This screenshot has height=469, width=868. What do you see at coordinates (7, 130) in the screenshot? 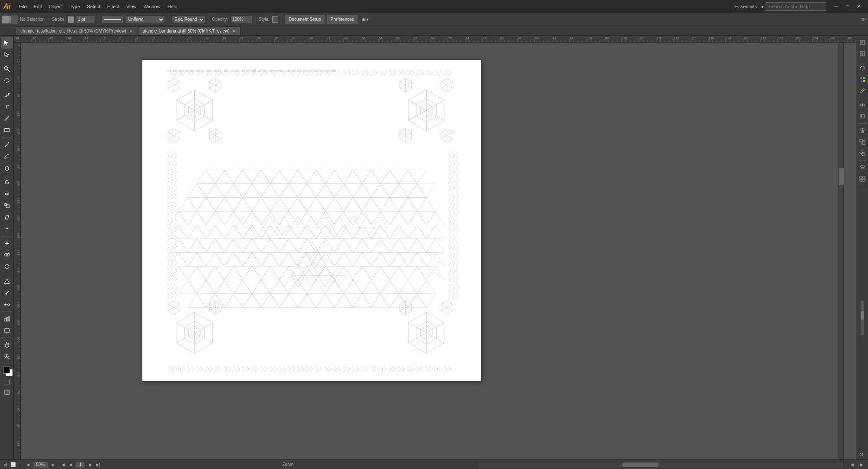
I see `rectangle-tool` at bounding box center [7, 130].